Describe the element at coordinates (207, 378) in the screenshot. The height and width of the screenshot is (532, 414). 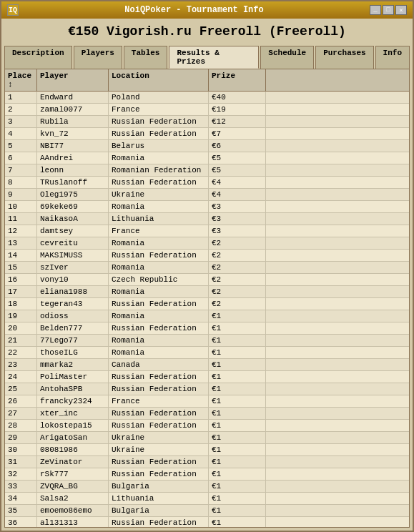
I see `table-row: 24PoliMasterRussian Federation€1` at that location.